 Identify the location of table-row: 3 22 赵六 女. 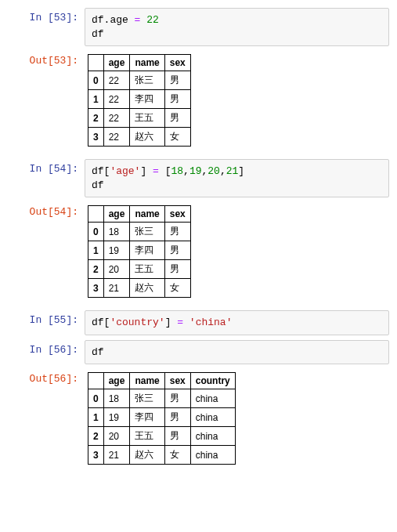
(139, 137).